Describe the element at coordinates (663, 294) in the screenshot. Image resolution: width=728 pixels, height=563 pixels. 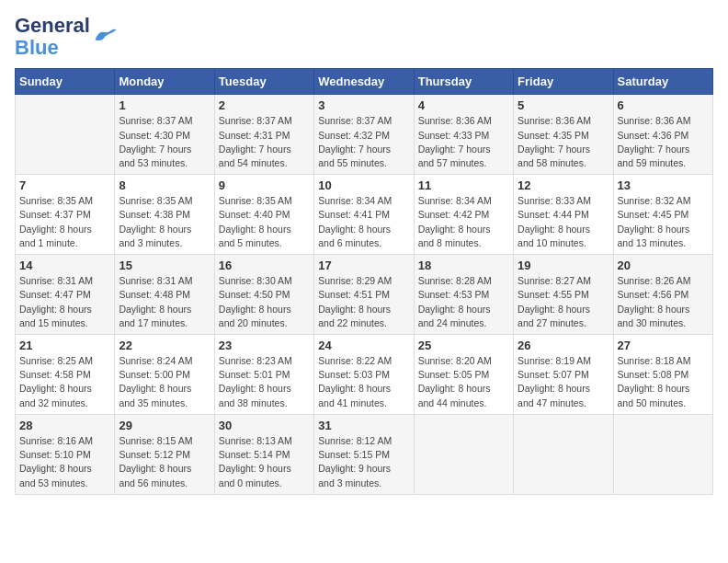
I see `calendar-cell: 20Sunrise: 8:26 AMSunset: 4:56 PMDayligh…` at that location.